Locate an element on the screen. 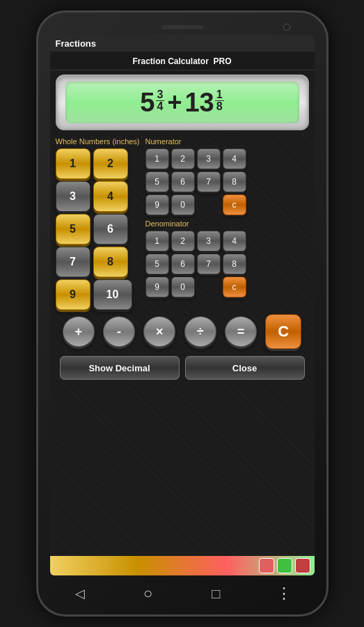  numerator-section: Numerator 1 2 3 4 5 6 7 8 9 0 is located at coordinates (227, 176).